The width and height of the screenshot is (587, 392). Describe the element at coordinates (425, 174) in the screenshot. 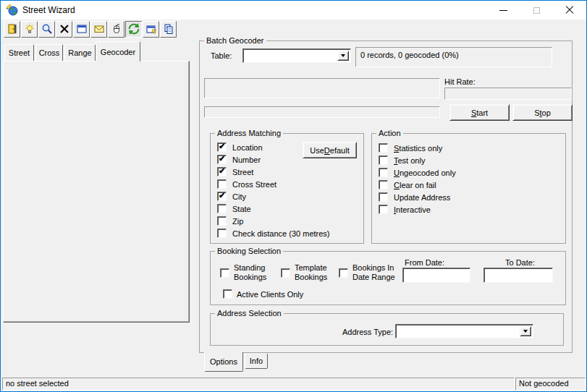

I see `checkbox-ungeocoded-only-label: Ungeocoded only` at that location.